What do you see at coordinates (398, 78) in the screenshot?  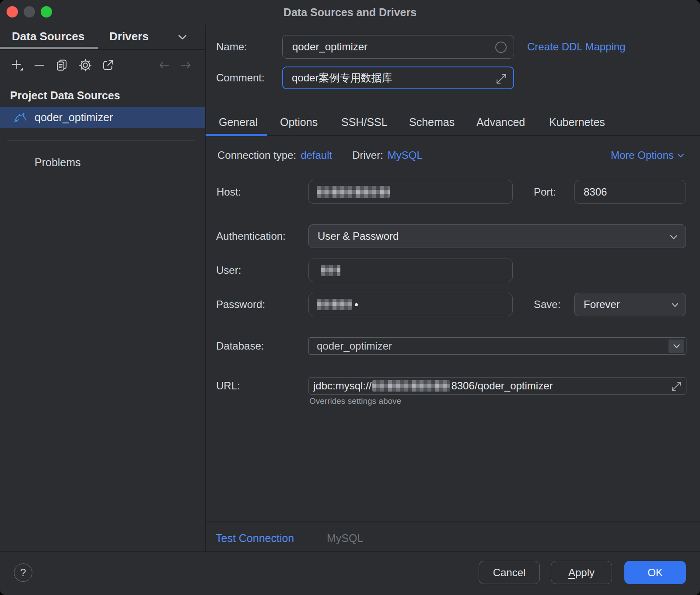 I see `comment-input: qoder案例专用数据库` at bounding box center [398, 78].